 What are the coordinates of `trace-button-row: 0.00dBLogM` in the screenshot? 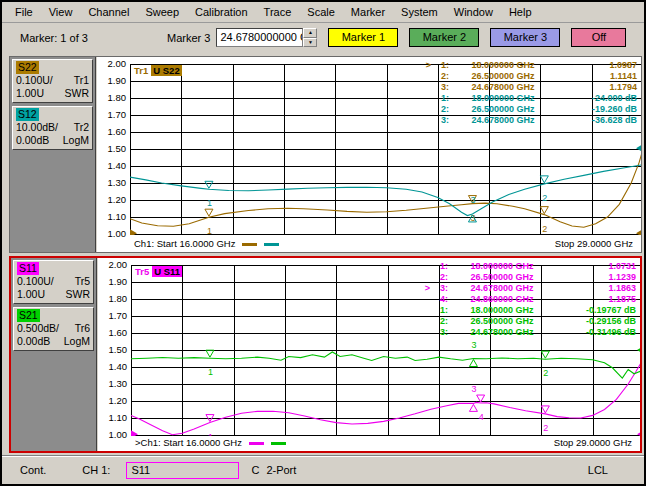 It's located at (54, 342).